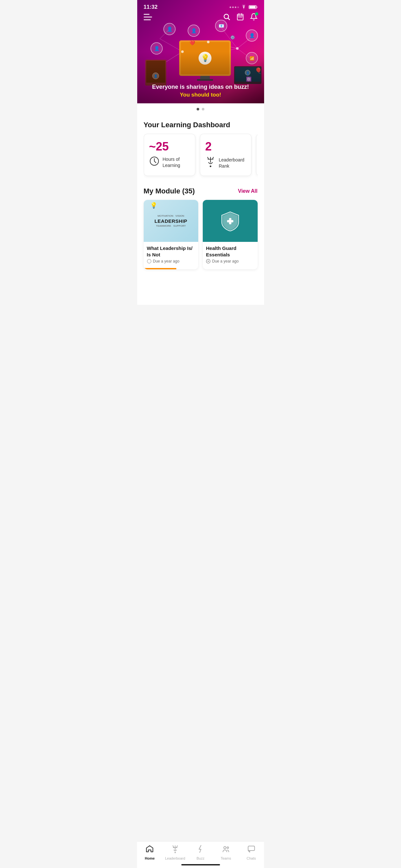  Describe the element at coordinates (230, 221) in the screenshot. I see `shield-plus-icon` at that location.